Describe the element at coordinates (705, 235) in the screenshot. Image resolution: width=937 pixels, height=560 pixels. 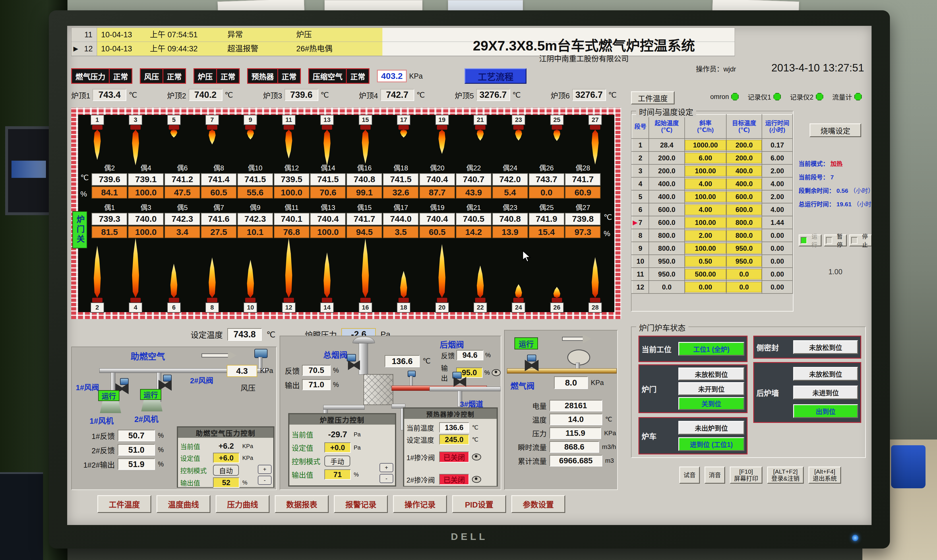
I see `slope-input: 2.00` at that location.